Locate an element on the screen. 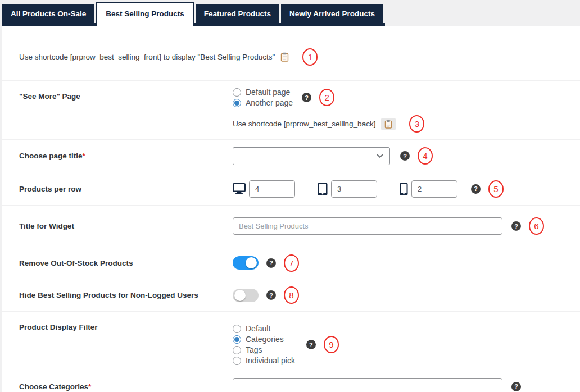 This screenshot has height=392, width=580. hide-non-logged-label: Hide Best Selling Products for Non-Logge… is located at coordinates (117, 295).